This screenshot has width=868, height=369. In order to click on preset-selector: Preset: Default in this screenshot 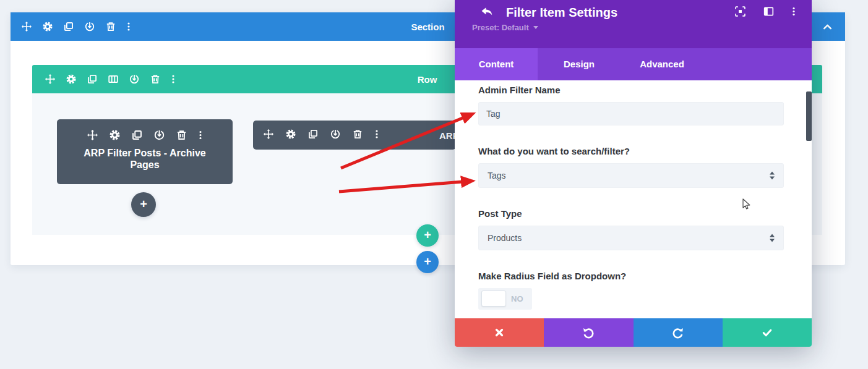, I will do `click(634, 27)`.